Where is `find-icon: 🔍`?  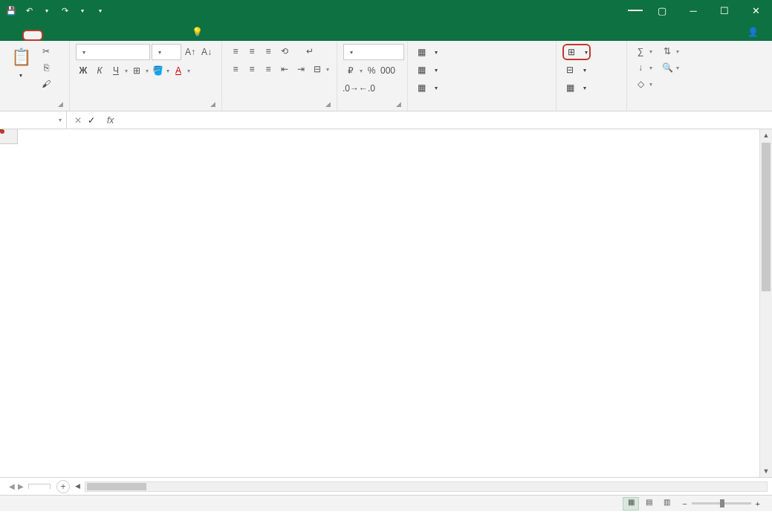
find-icon: 🔍 is located at coordinates (667, 68).